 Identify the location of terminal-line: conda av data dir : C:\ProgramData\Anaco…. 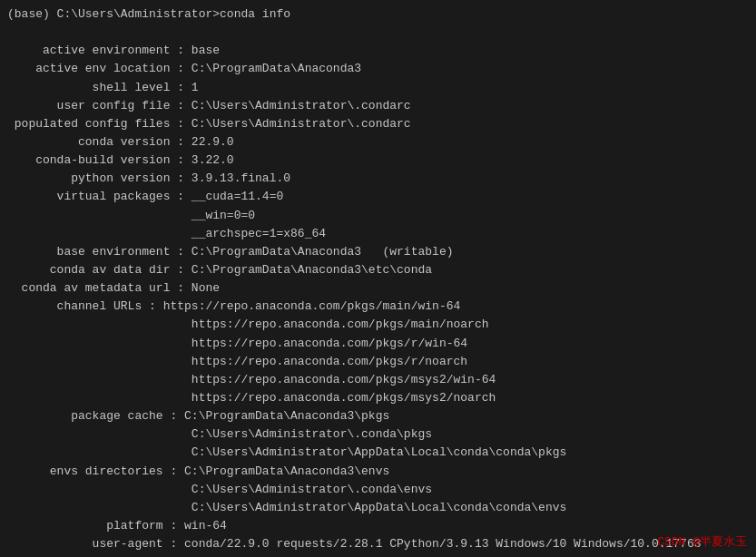
(378, 270).